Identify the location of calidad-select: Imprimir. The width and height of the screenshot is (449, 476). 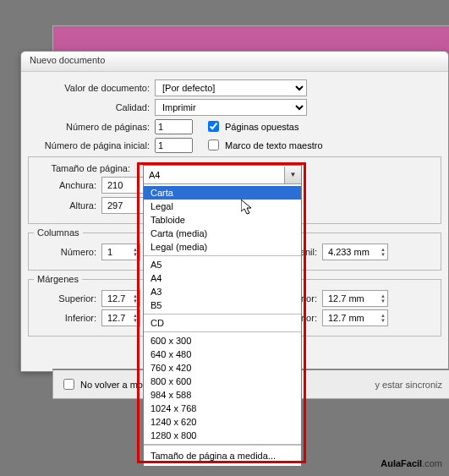
(231, 107).